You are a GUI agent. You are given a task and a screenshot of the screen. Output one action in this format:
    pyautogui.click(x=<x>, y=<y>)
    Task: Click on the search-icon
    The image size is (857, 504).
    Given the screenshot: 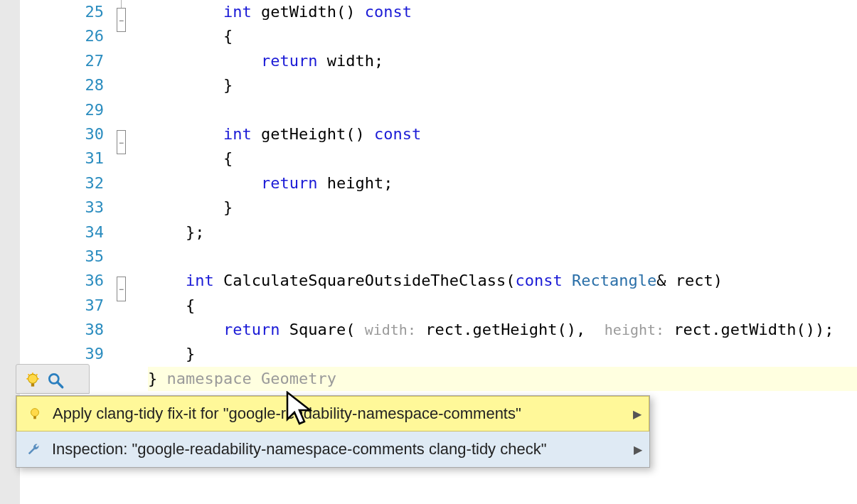 What is the action you would take?
    pyautogui.click(x=54, y=379)
    